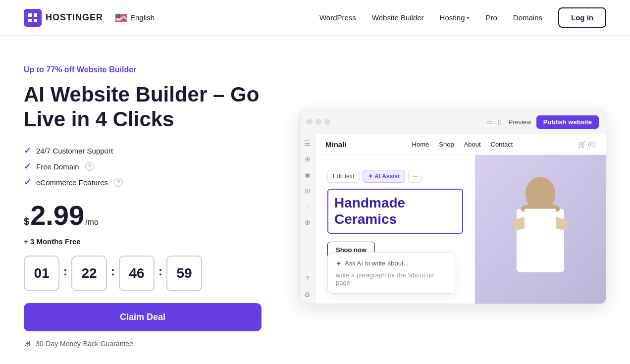  What do you see at coordinates (455, 18) in the screenshot?
I see `nav-link-hosting: Hosting ▾` at bounding box center [455, 18].